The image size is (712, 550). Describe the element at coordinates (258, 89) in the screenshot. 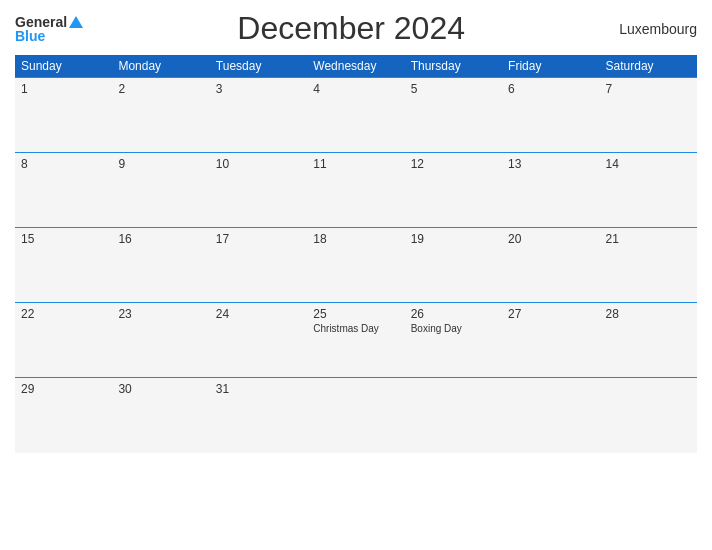

I see `day-number: 3` at that location.